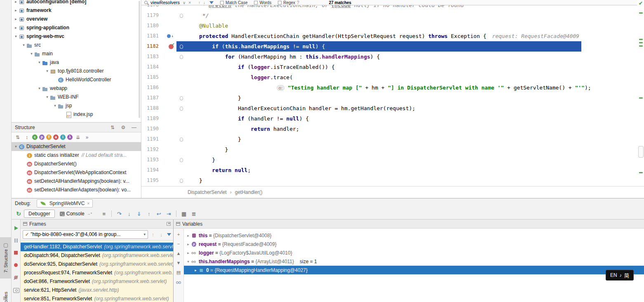 The width and height of the screenshot is (644, 302). Describe the element at coordinates (159, 139) in the screenshot. I see `editor-gutter: 1191` at that location.